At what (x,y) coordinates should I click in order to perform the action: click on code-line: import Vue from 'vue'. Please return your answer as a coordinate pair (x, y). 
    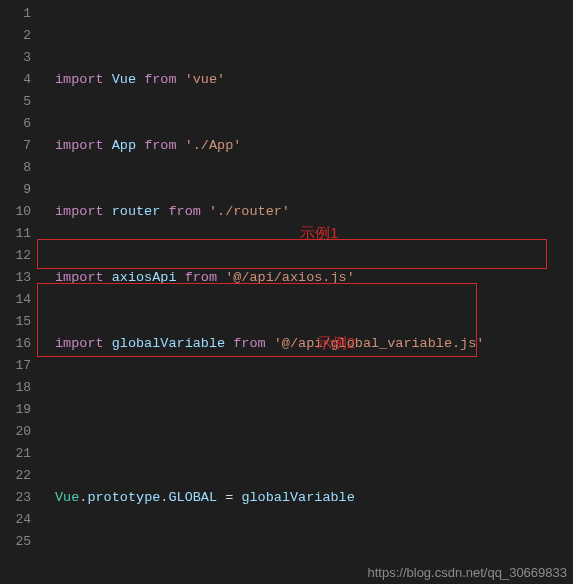
    Looking at the image, I should click on (314, 80).